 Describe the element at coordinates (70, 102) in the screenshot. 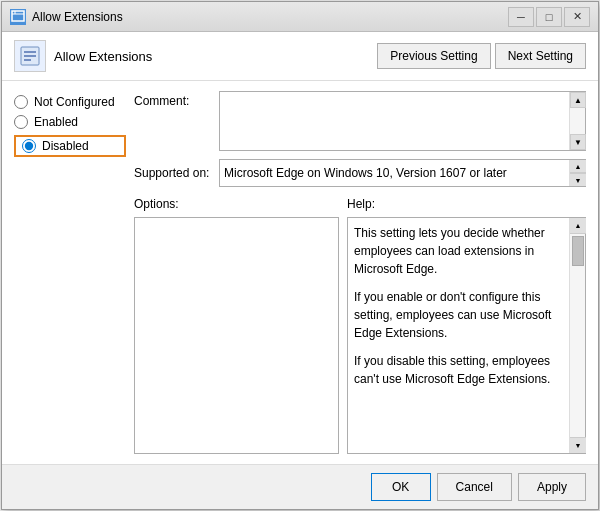

I see `not-configured-option: Not Configured` at that location.